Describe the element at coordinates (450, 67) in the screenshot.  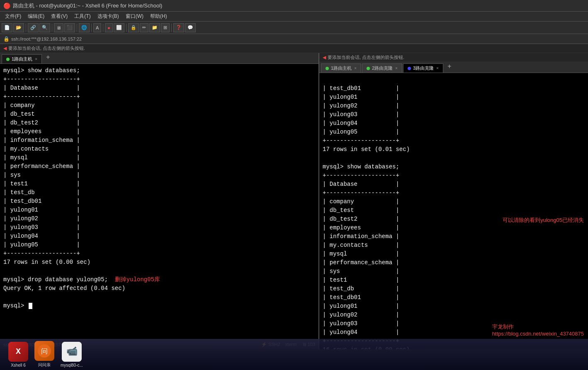
I see `right-tab-add: +` at that location.